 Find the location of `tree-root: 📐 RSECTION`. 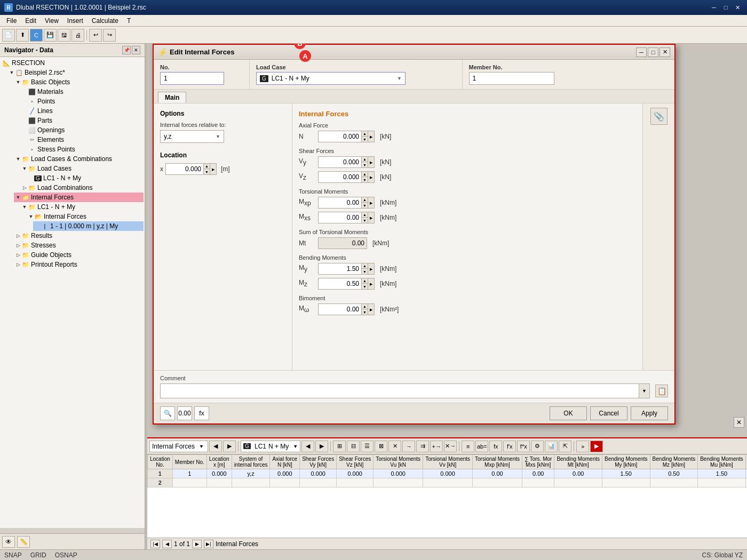

tree-root: 📐 RSECTION is located at coordinates (73, 63).